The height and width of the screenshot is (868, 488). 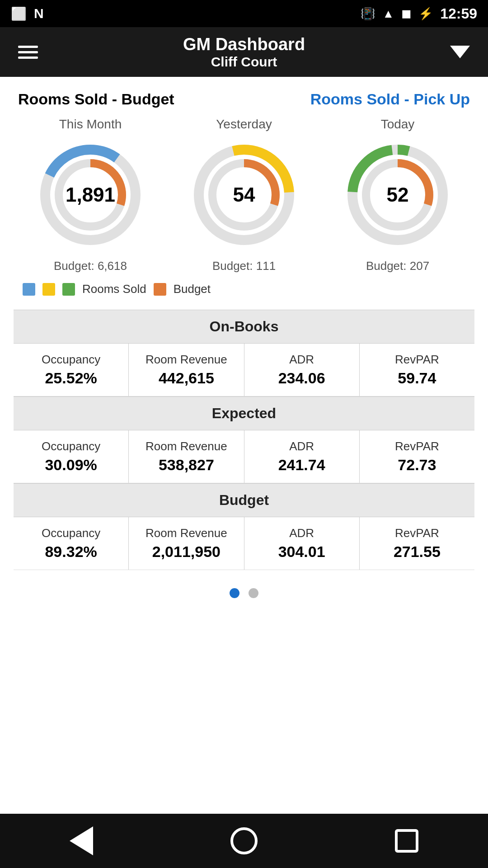 I want to click on pickup-title: Rooms Sold - Pick Up, so click(x=390, y=99).